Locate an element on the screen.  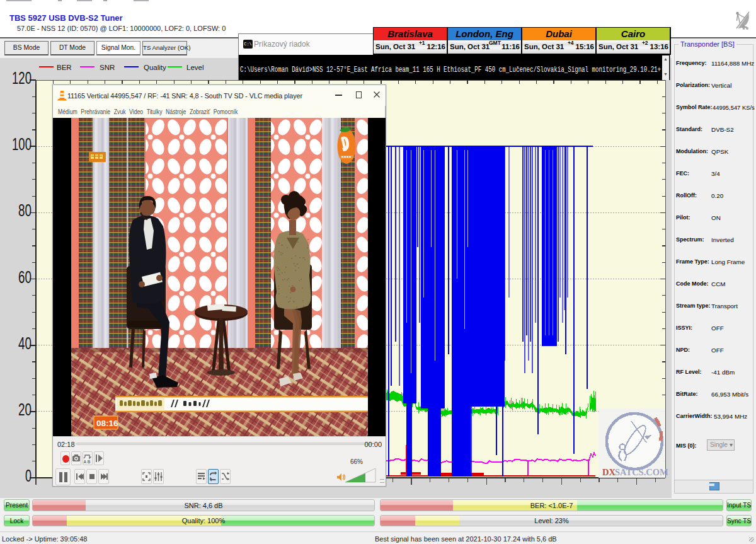
svg-text: 08:16 is located at coordinates (107, 424).